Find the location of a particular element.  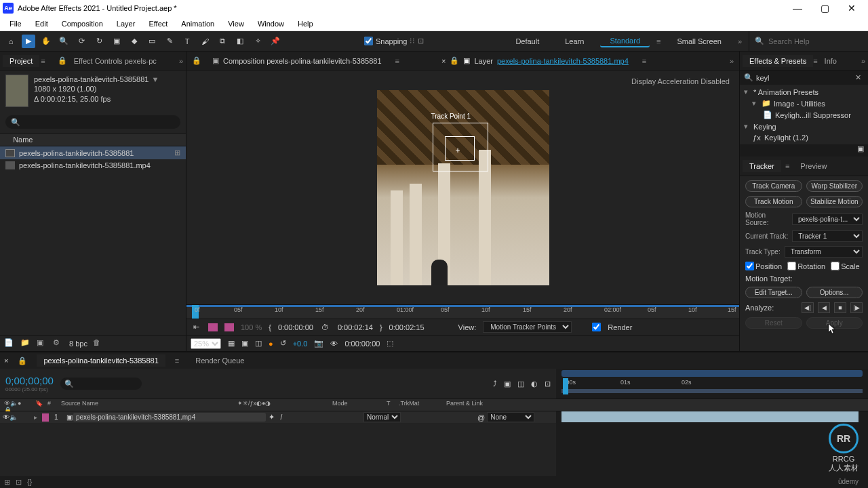

preview-time: 0:00:00:00 is located at coordinates (362, 344).